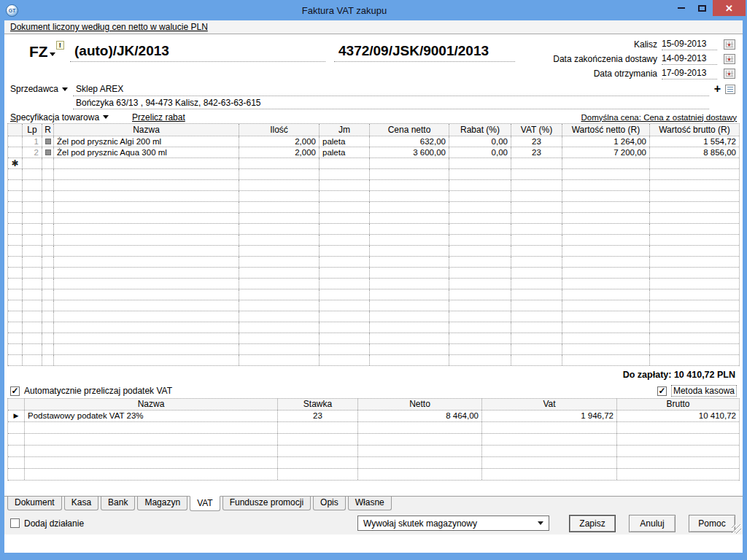  I want to click on vat-options-row: ✓ Automatycznie przeliczaj podatek VAT ✓…, so click(374, 391).